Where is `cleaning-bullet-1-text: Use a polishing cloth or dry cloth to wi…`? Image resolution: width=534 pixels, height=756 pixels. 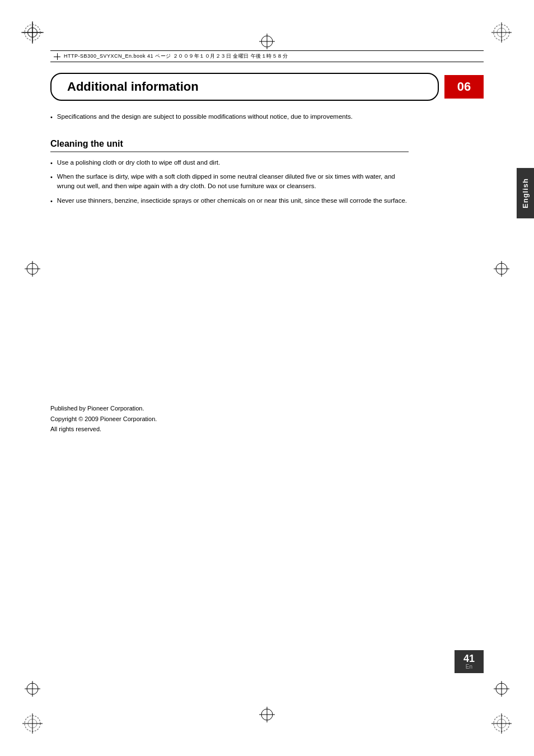
cleaning-bullet-1-text: Use a polishing cloth or dry cloth to wi… is located at coordinates (233, 162).